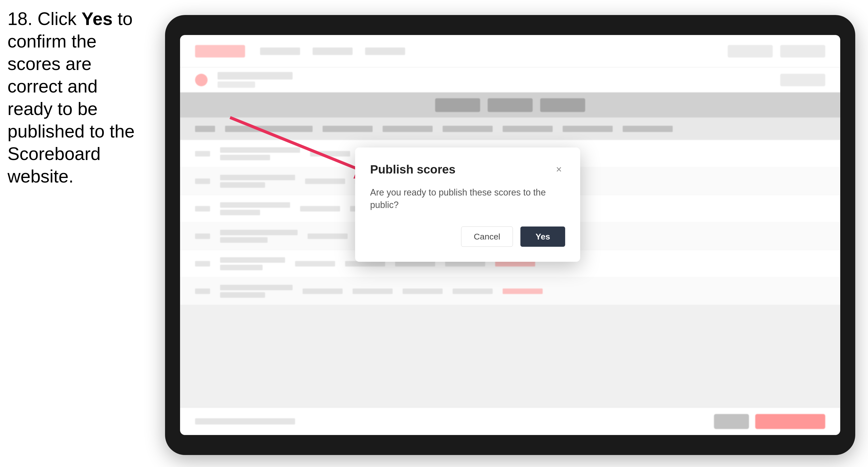 Image resolution: width=868 pixels, height=467 pixels. Describe the element at coordinates (202, 80) in the screenshot. I see `secondary-icon` at that location.